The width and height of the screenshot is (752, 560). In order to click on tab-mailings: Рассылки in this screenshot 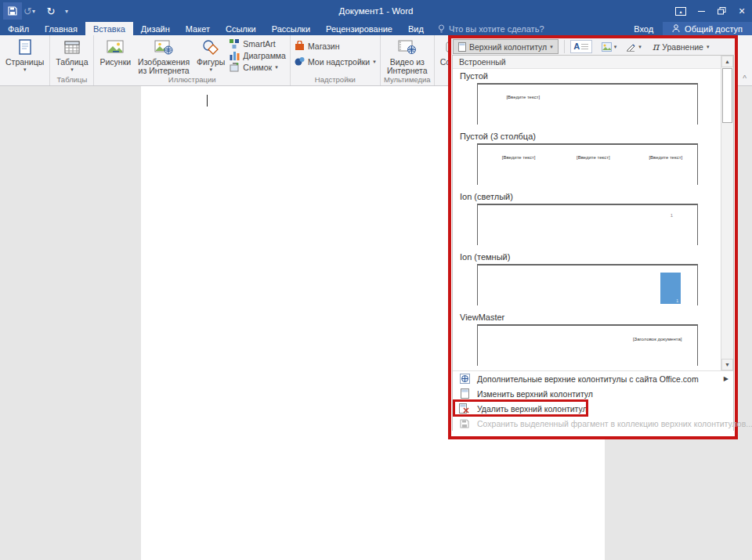, I will do `click(291, 28)`.